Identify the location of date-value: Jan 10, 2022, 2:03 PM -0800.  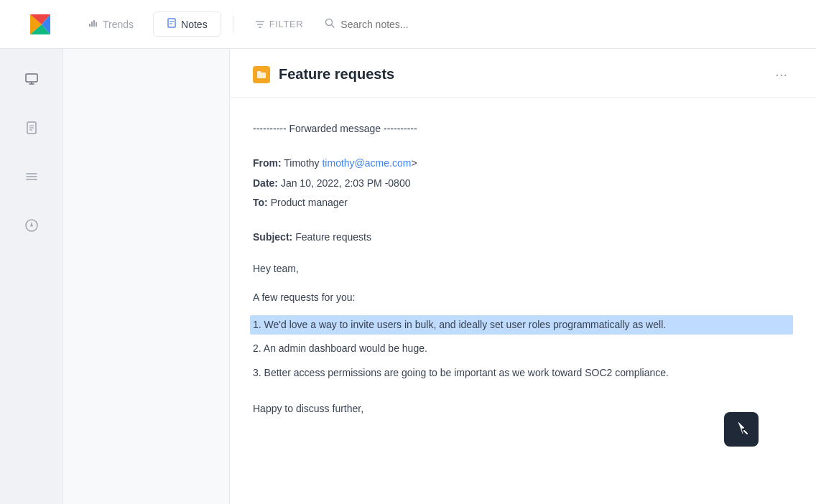
(346, 183).